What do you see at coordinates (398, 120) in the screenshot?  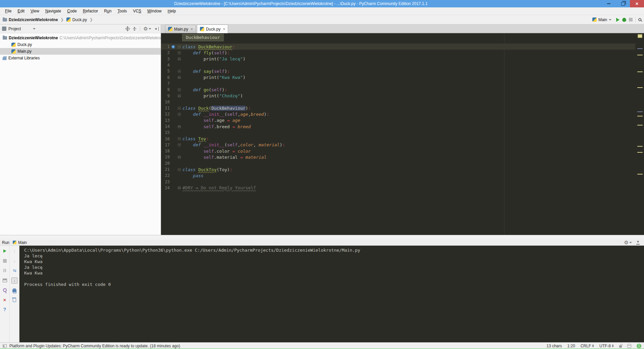 I see `code-line-13: 13 self.age = age` at bounding box center [398, 120].